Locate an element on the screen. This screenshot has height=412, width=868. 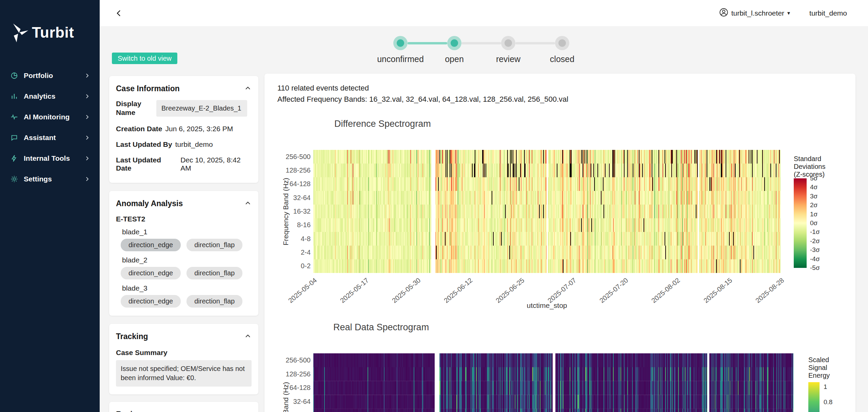
sidebar-item-assistant: Assistant is located at coordinates (50, 138).